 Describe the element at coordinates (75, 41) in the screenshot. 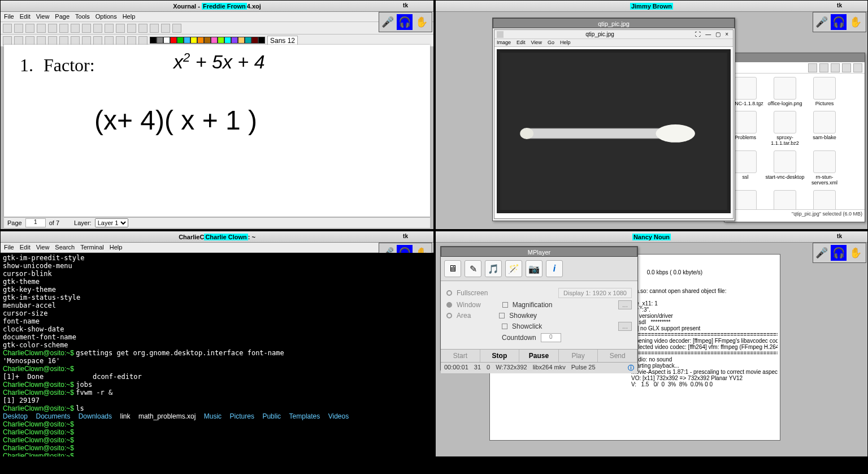

I see `select-rect-icon` at that location.